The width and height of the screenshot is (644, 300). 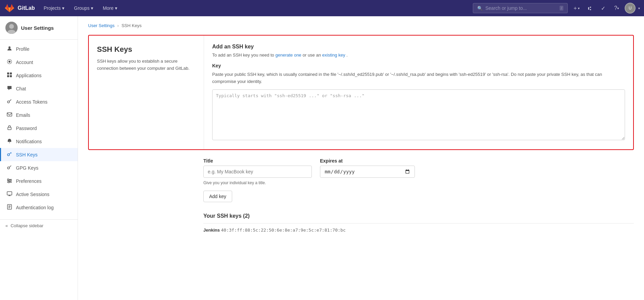 What do you see at coordinates (561, 8) in the screenshot?
I see `search-shortcut: /` at bounding box center [561, 8].